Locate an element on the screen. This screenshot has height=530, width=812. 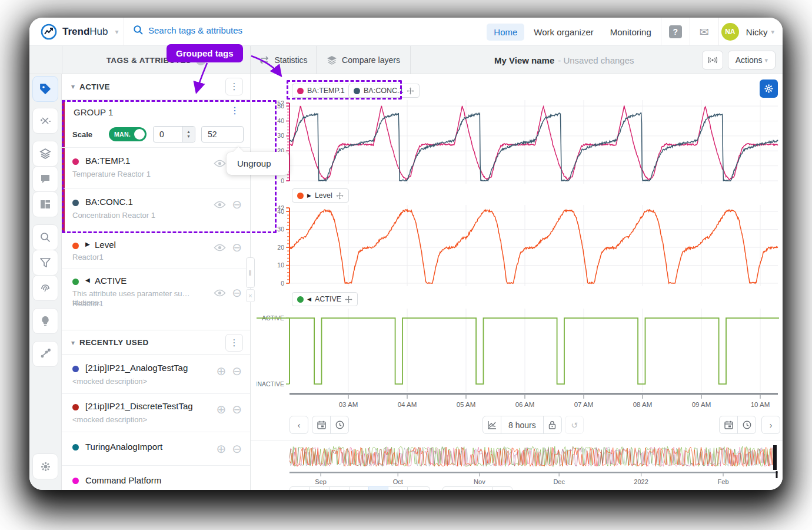
recent-row: Command Platform is located at coordinates (156, 478).